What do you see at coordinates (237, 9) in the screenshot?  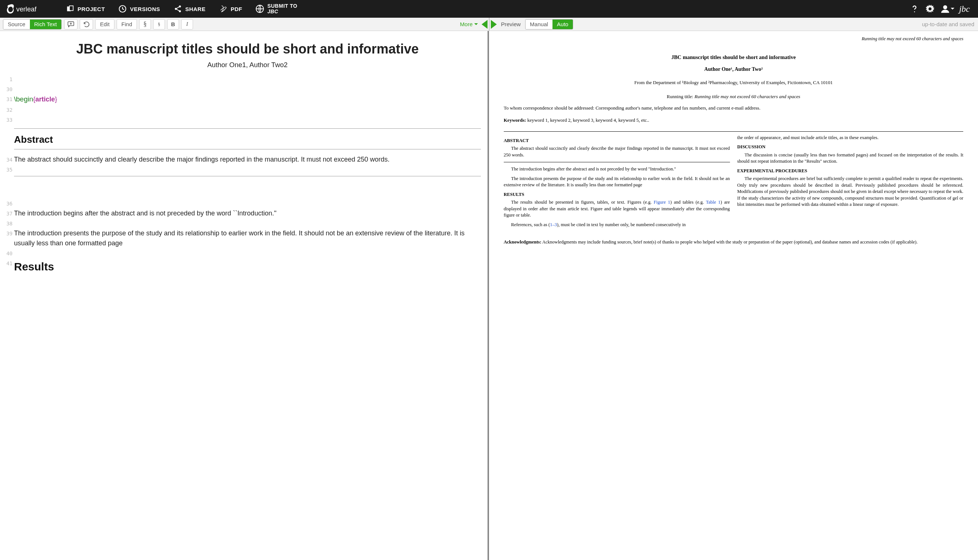 I see `nav-pdf-label: PDF` at bounding box center [237, 9].